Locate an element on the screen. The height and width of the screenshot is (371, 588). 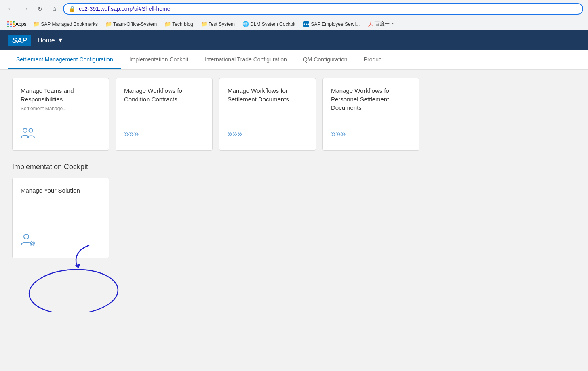
browser-chrome: ← → ↻ ⌂ 🔒 Apps 📁 SAP Ma is located at coordinates (294, 15).